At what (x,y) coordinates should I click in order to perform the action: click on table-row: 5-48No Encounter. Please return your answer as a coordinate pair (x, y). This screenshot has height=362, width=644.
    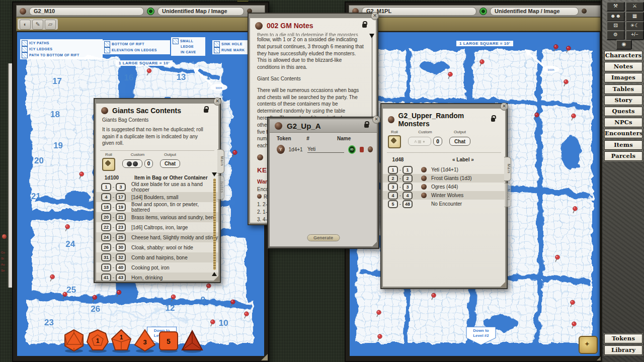
    Looking at the image, I should click on (444, 204).